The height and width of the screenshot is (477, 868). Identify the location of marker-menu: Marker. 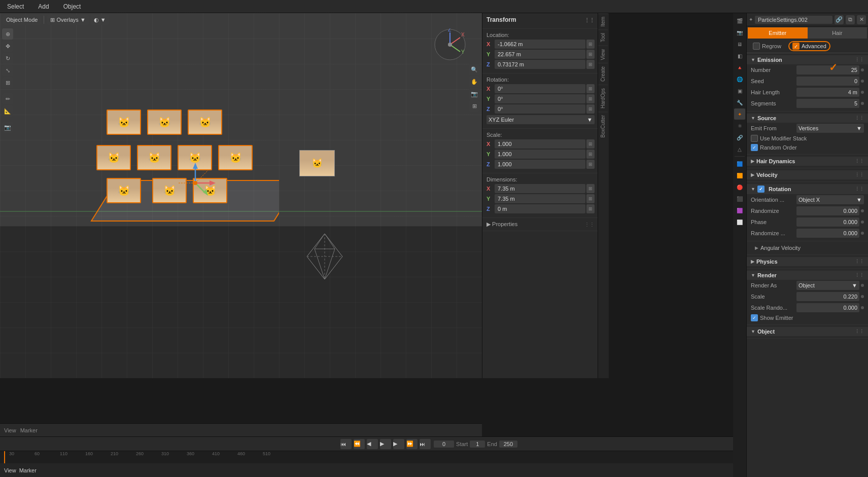
(29, 430).